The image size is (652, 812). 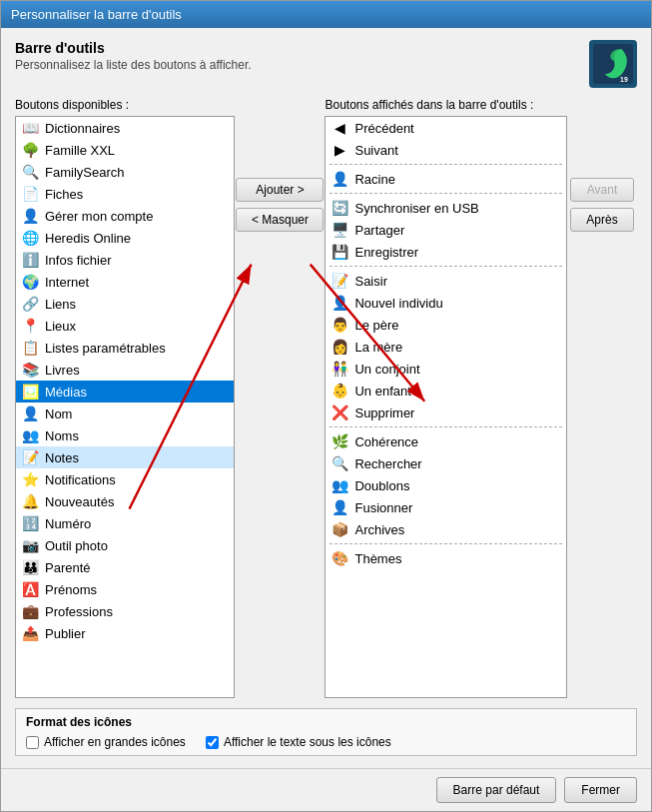 I want to click on close-button: Fermer, so click(x=601, y=790).